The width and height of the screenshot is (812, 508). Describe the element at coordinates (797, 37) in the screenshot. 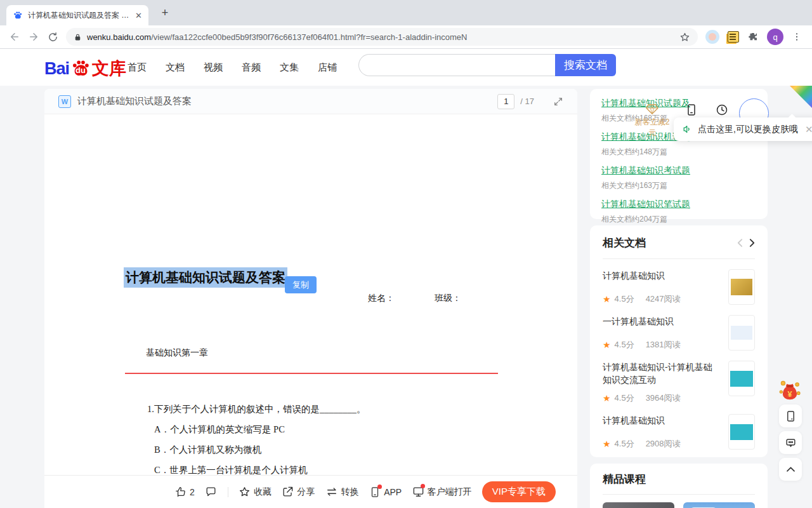

I see `browser-menu-icon` at that location.